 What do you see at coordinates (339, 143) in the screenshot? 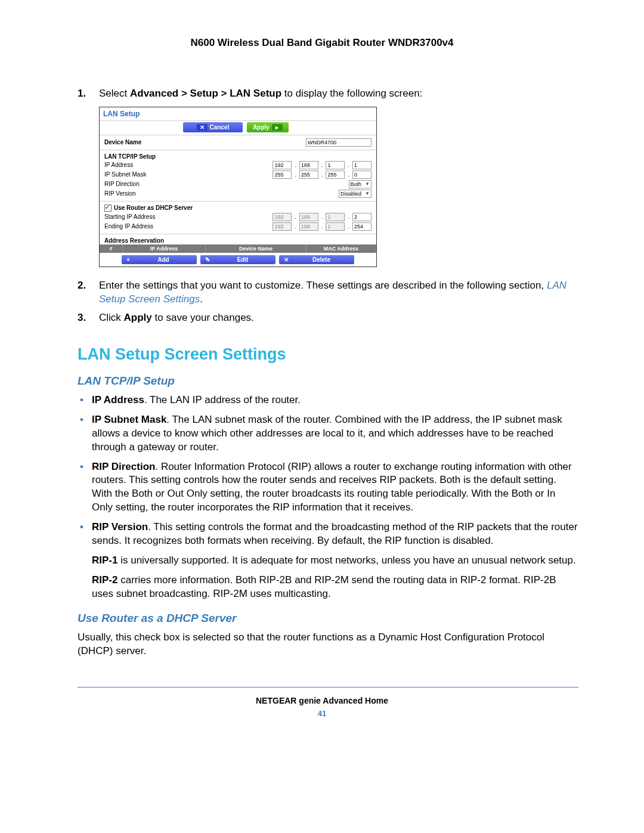
I see `device-name-input` at bounding box center [339, 143].